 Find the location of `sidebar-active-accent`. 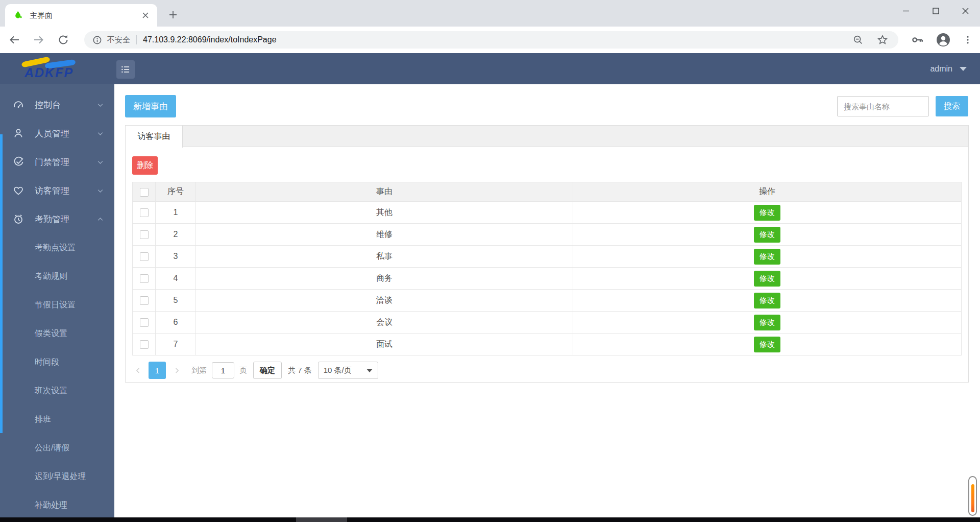

sidebar-active-accent is located at coordinates (1, 284).